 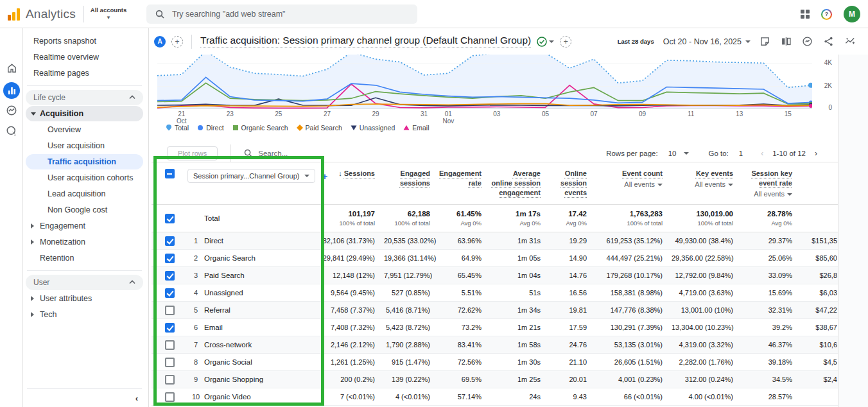 What do you see at coordinates (465, 178) in the screenshot?
I see `column-header-engagement-rate: Engagement rate` at bounding box center [465, 178].